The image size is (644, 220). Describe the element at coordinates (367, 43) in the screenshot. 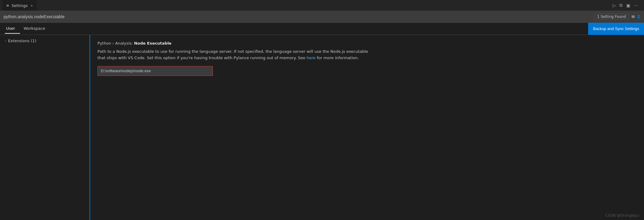

I see `setting-title: Python › Analysis: Node Executable` at that location.